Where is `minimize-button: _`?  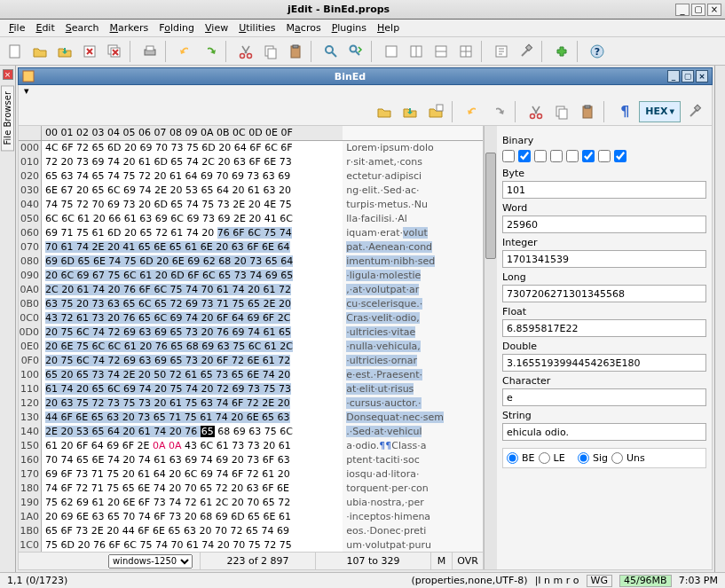 minimize-button: _ is located at coordinates (682, 10).